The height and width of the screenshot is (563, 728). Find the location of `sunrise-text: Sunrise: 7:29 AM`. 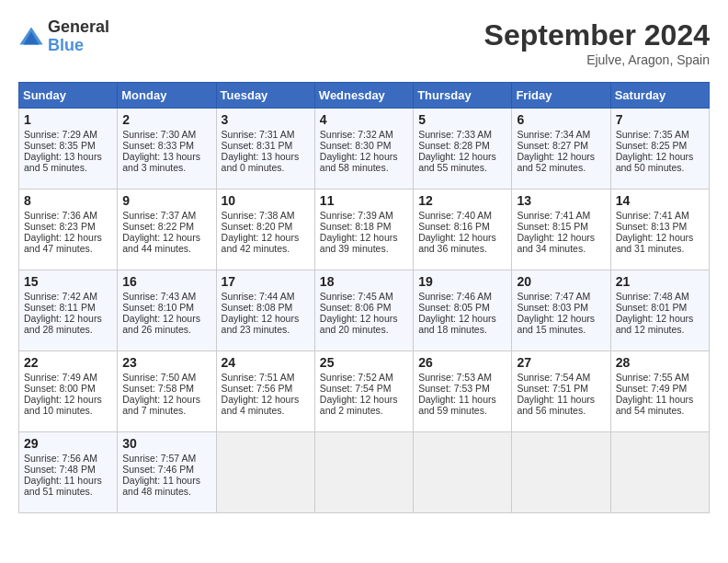

sunrise-text: Sunrise: 7:29 AM is located at coordinates (61, 134).